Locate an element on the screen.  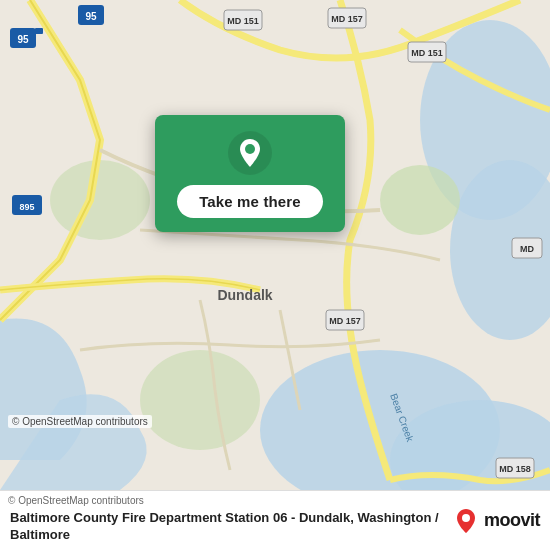
moovit-logo: moovit is located at coordinates (496, 521).